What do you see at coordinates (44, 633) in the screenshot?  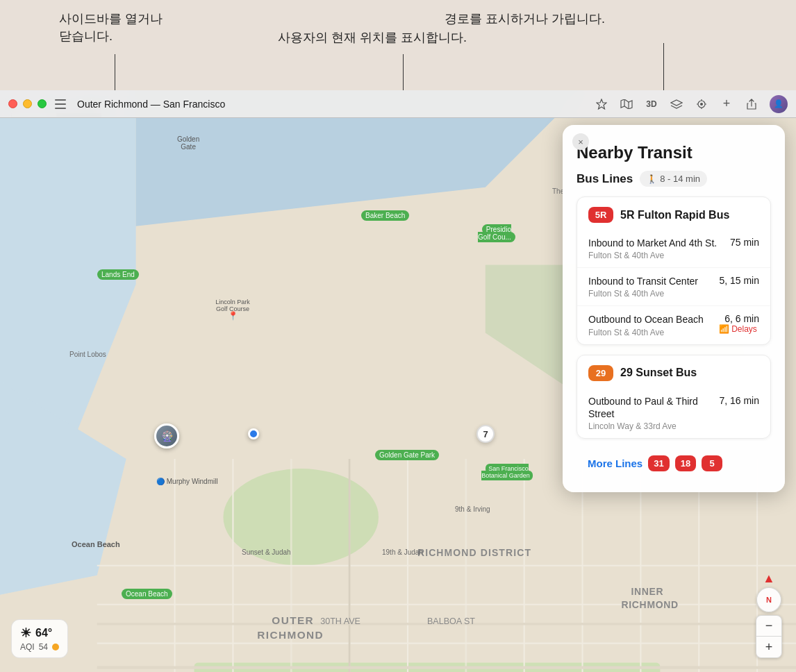 I see `weather-temperature: 64°` at bounding box center [44, 633].